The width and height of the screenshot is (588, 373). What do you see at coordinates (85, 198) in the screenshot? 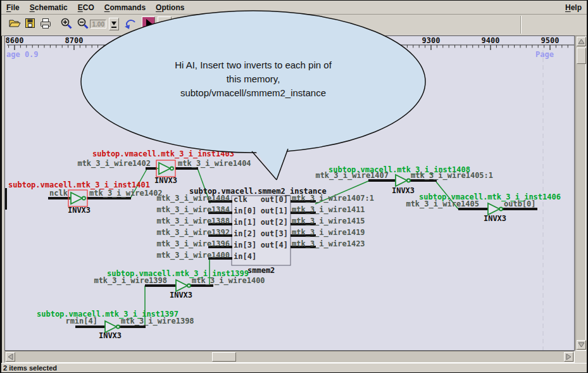
I see `instance-inst1401: subtop.vmacell.mtk_3_i_inst1401 nclk mtk…` at bounding box center [85, 198].